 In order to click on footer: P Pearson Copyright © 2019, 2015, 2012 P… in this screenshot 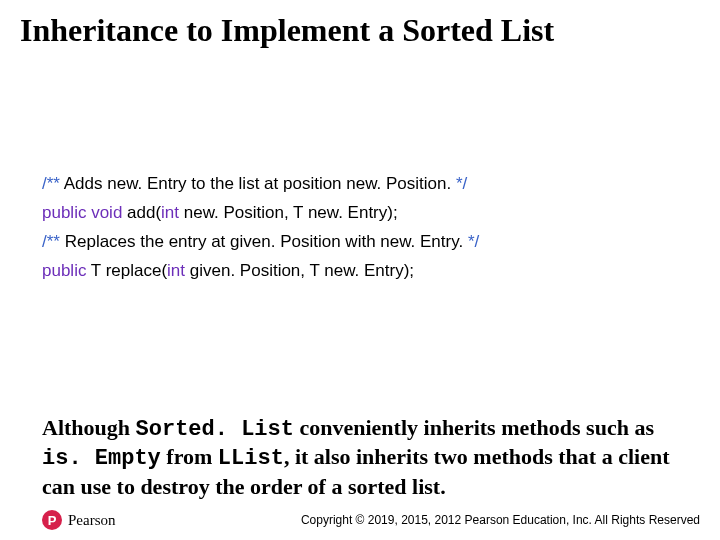, I will do `click(371, 520)`.